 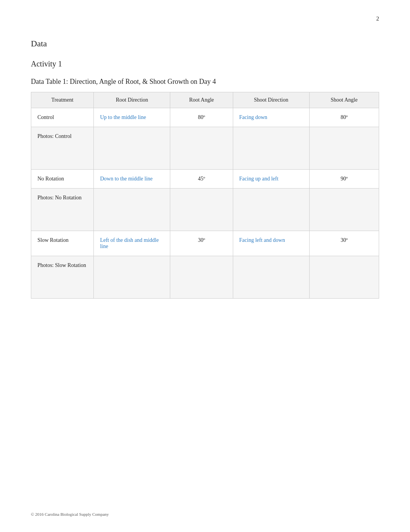 What do you see at coordinates (205, 148) in the screenshot?
I see `photo-row: Photos: Control` at bounding box center [205, 148].